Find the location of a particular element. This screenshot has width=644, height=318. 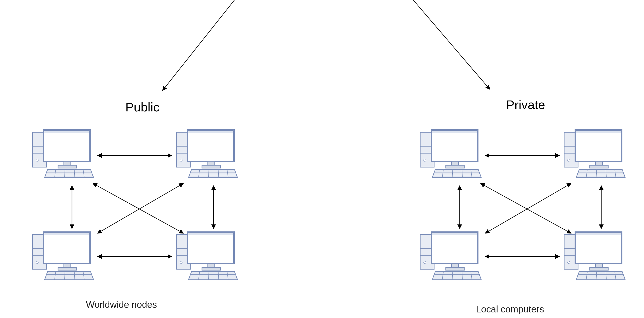

private-cluster is located at coordinates (523, 205).